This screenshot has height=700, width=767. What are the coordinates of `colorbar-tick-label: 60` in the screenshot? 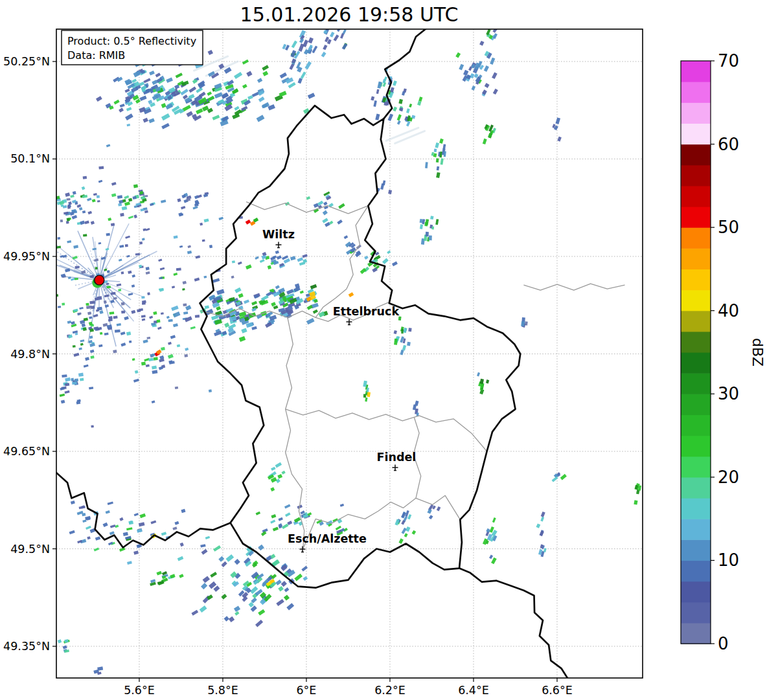 It's located at (728, 144).